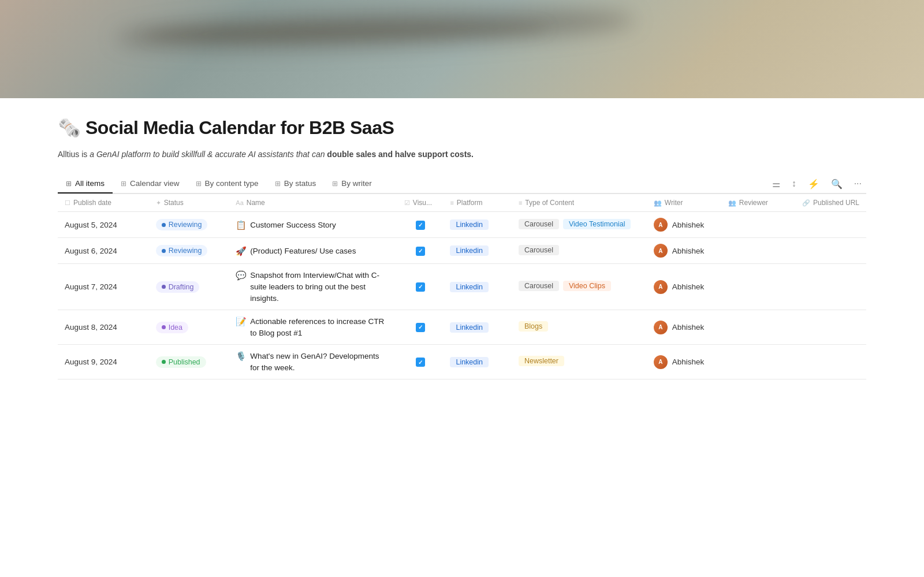 The height and width of the screenshot is (577, 924). Describe the element at coordinates (293, 225) in the screenshot. I see `name-text: Customer Success Story` at that location.